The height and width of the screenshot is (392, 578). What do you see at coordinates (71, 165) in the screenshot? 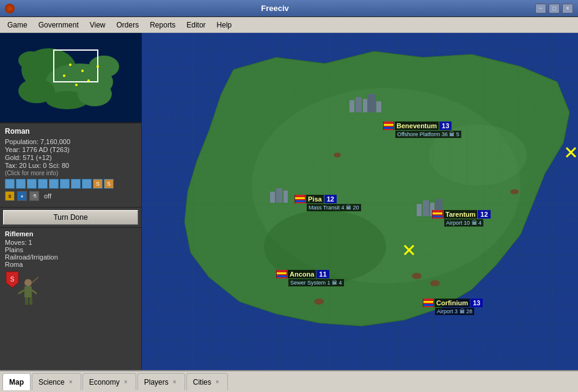
I see `info-panel: Roman Population: 7,160,000 Year: 1776 A…` at bounding box center [71, 165].